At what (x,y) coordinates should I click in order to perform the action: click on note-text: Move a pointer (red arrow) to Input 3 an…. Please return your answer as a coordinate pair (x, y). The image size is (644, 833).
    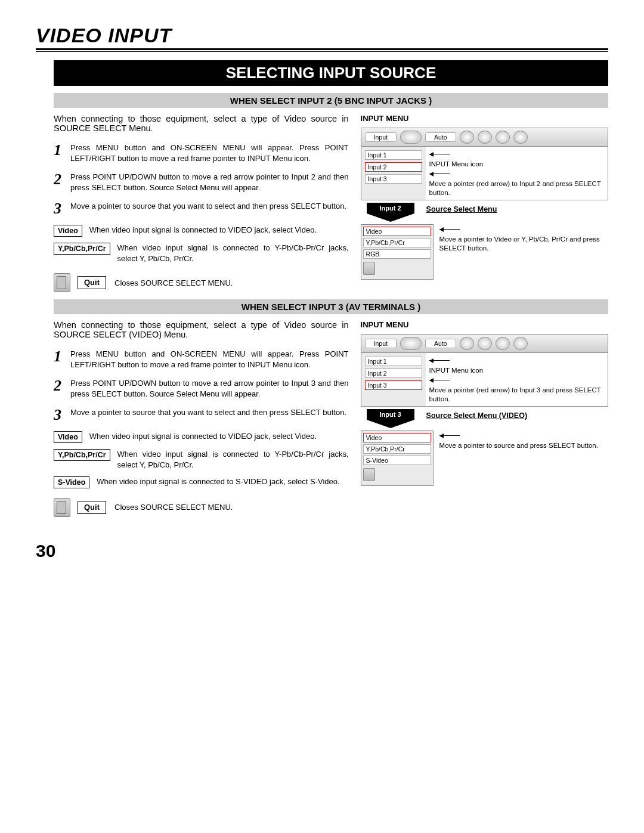
    Looking at the image, I should click on (516, 395).